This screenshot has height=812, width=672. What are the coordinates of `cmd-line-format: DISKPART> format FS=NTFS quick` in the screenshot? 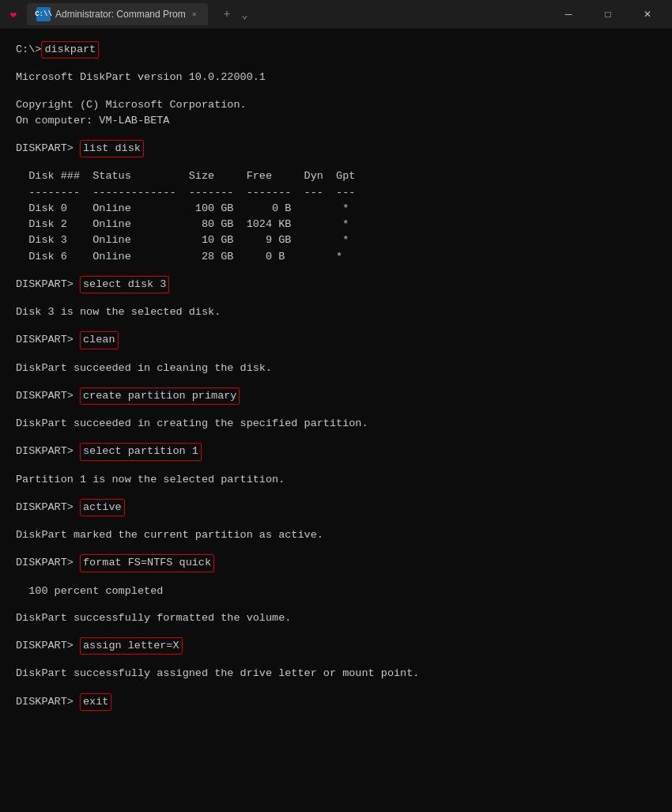 It's located at (336, 563).